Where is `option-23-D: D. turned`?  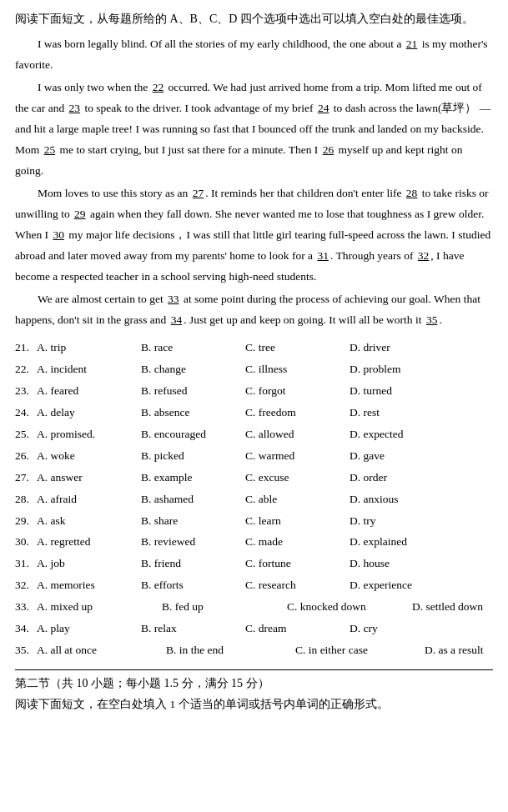
option-23-D: D. turned is located at coordinates (402, 392).